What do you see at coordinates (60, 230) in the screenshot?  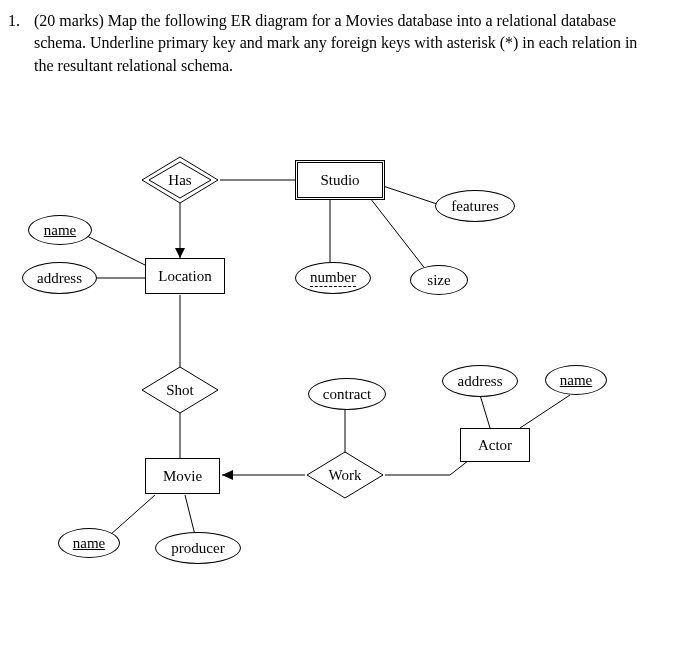 I see `attr-location-name-label: name` at bounding box center [60, 230].